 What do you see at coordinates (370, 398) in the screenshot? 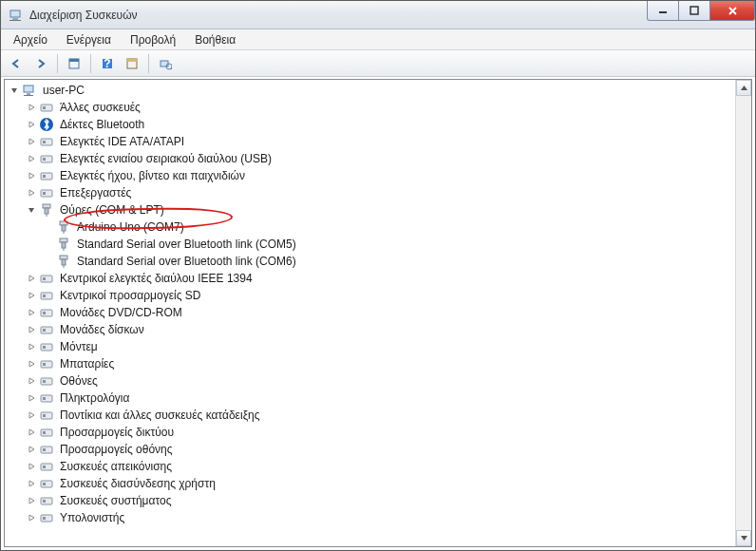
I see `tree-category: Πληκτρολόγια` at bounding box center [370, 398].